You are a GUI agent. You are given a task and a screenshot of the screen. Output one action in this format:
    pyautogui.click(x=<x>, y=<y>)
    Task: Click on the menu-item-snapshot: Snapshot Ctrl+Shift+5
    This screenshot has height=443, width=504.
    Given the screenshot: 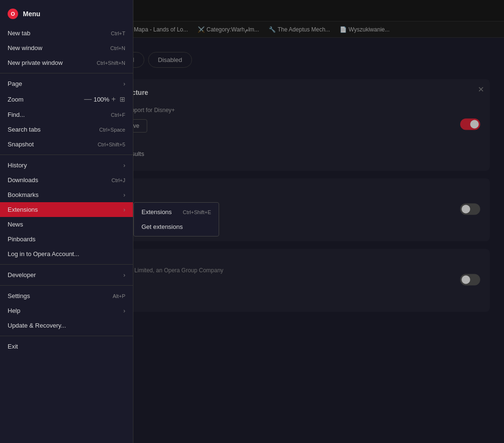 What is the action you would take?
    pyautogui.click(x=67, y=144)
    